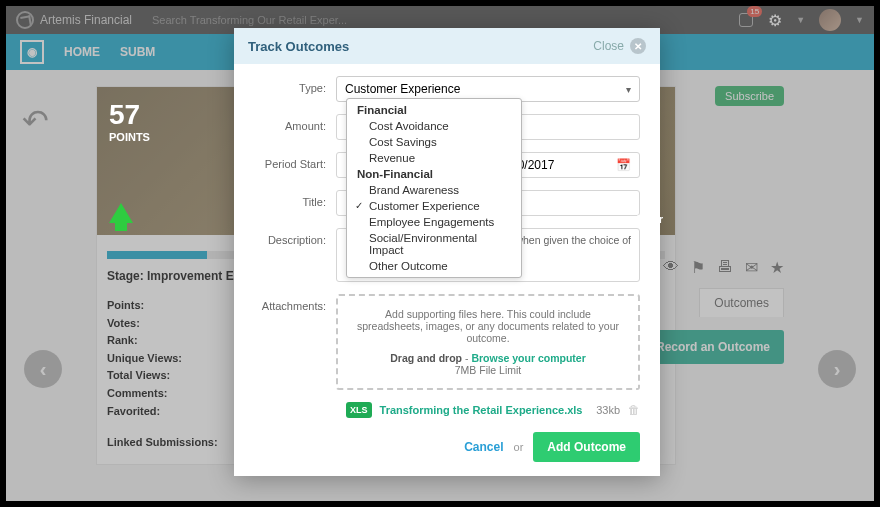 Image resolution: width=880 pixels, height=507 pixels. Describe the element at coordinates (608, 46) in the screenshot. I see `close-link: Close` at that location.